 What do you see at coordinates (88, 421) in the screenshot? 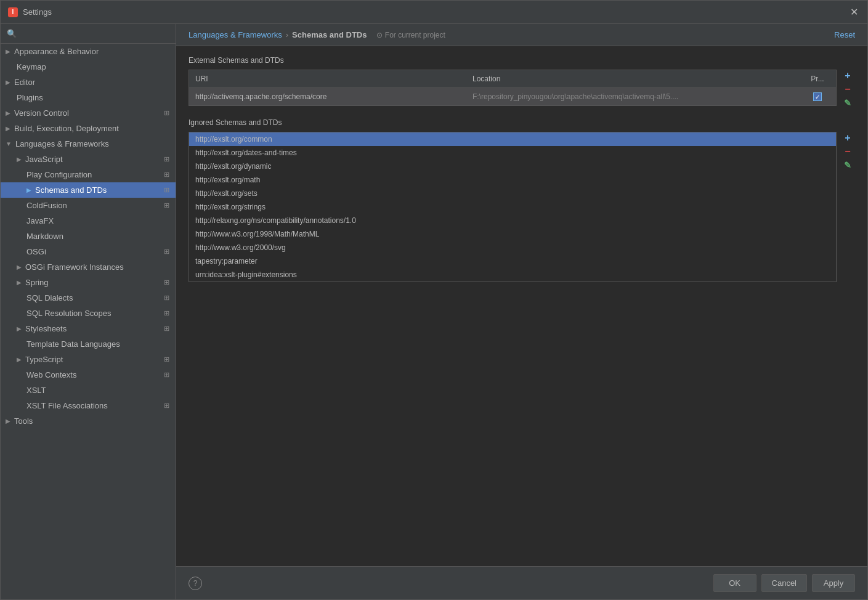
I see `sidebar-item-tools: ▶ Tools` at bounding box center [88, 421].